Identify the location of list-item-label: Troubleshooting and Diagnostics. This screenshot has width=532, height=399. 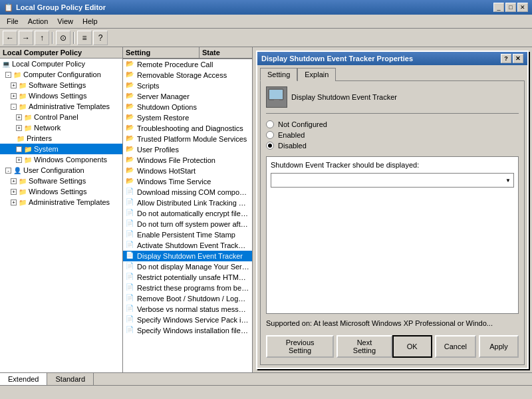
(190, 128).